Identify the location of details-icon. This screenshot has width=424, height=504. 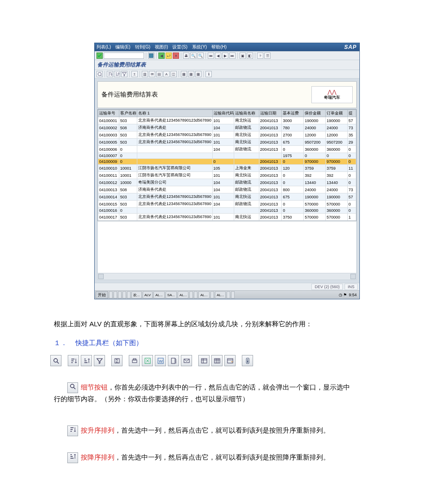
(100, 74).